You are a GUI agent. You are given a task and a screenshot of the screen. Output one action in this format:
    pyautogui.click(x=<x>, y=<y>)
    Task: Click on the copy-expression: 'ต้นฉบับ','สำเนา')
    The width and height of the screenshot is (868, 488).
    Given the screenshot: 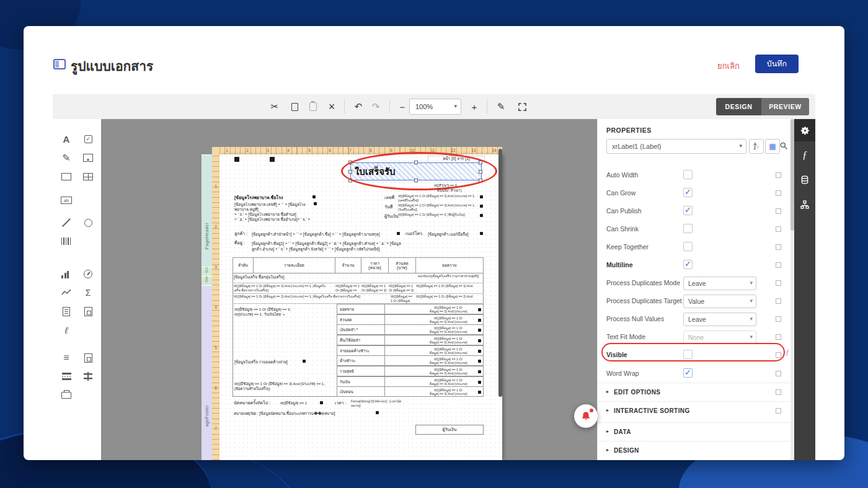 What is the action you would take?
    pyautogui.click(x=449, y=191)
    